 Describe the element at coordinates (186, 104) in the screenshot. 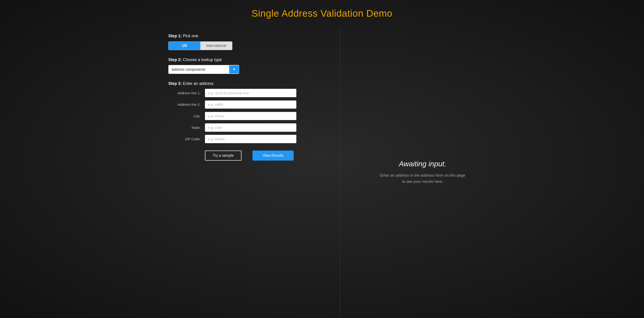

I see `address2-label: Address line 2:` at that location.